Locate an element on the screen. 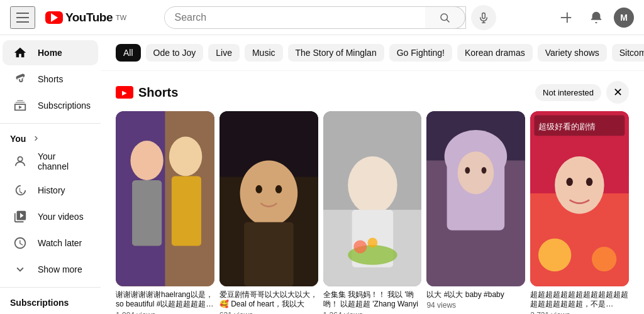  chip-korean-dramas: Korean dramas is located at coordinates (495, 53).